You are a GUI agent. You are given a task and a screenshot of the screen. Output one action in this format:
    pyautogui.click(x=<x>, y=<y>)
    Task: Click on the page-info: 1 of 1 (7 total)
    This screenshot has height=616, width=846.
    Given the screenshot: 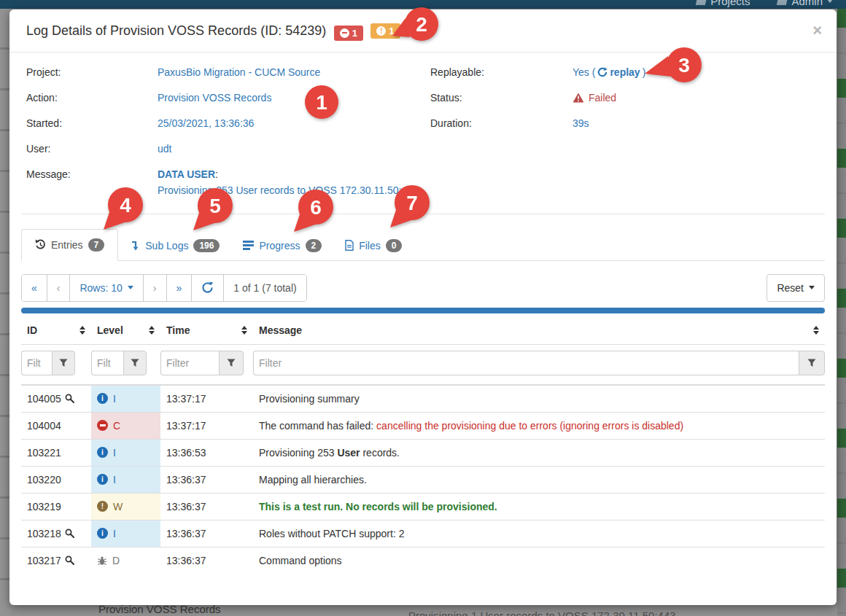 What is the action you would take?
    pyautogui.click(x=264, y=288)
    